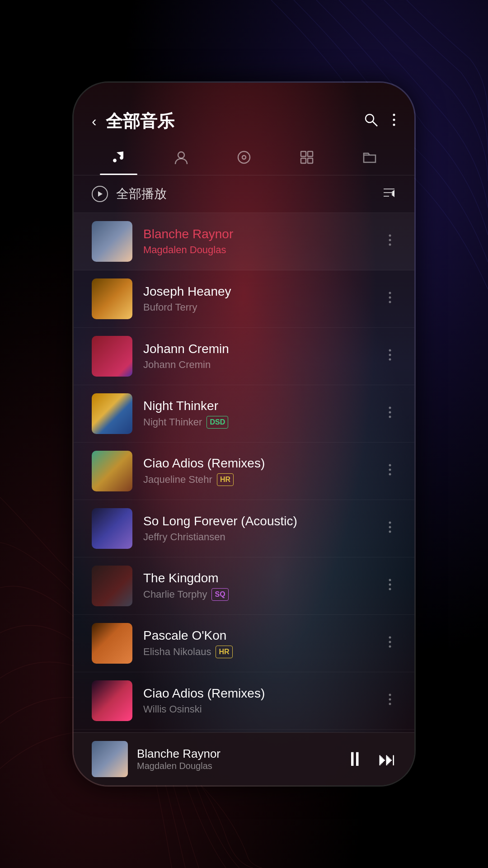 The width and height of the screenshot is (488, 868). What do you see at coordinates (371, 122) in the screenshot?
I see `search-icon` at bounding box center [371, 122].